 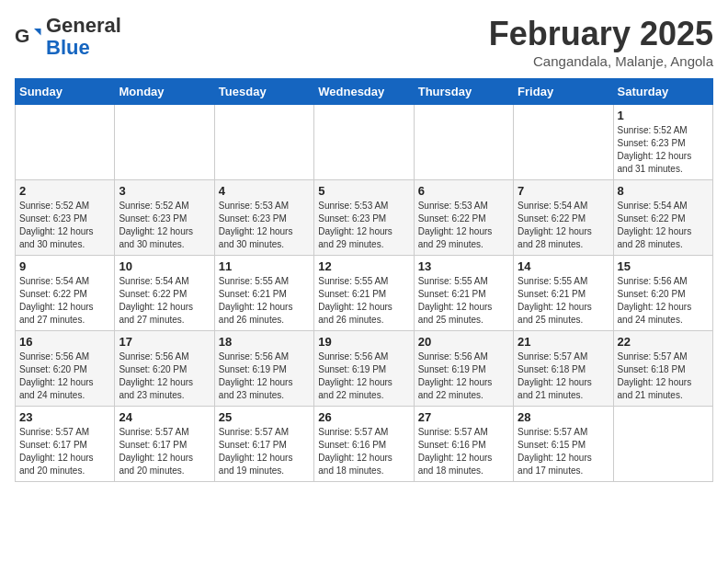 What do you see at coordinates (364, 143) in the screenshot?
I see `week-row-1: 1Sunrise: 5:52 AM Sunset: 6:23 PM Daylig…` at bounding box center [364, 143].